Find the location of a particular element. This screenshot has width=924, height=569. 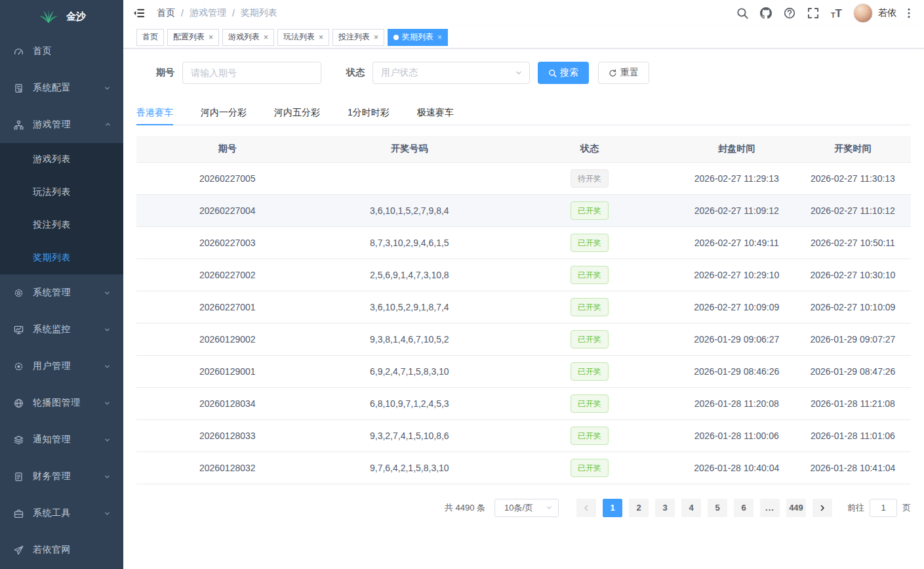

page-size-select: 10条/页 is located at coordinates (527, 508).